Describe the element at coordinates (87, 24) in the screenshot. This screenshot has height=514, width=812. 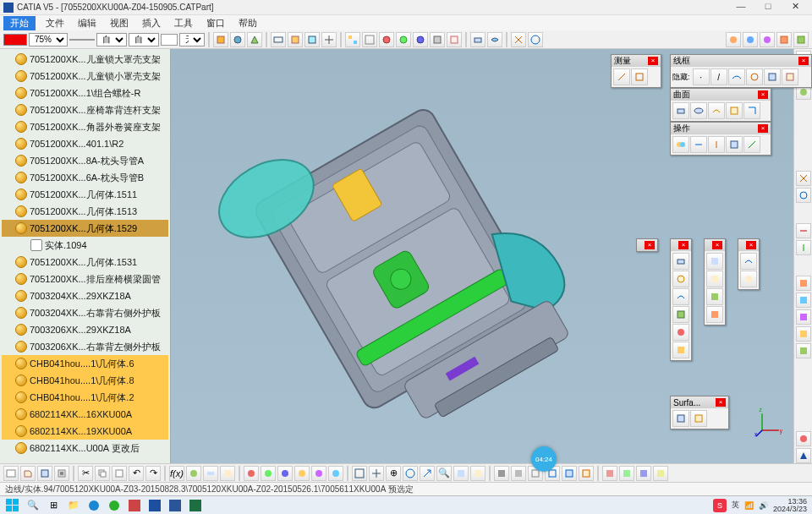
I see `menu-edit: 编辑` at that location.